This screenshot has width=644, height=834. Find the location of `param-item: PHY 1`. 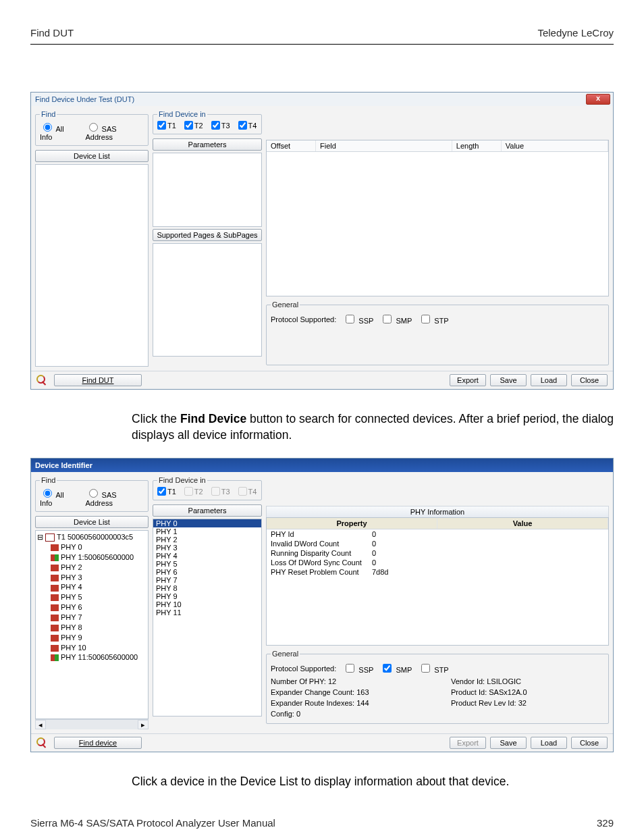

param-item: PHY 1 is located at coordinates (207, 531).